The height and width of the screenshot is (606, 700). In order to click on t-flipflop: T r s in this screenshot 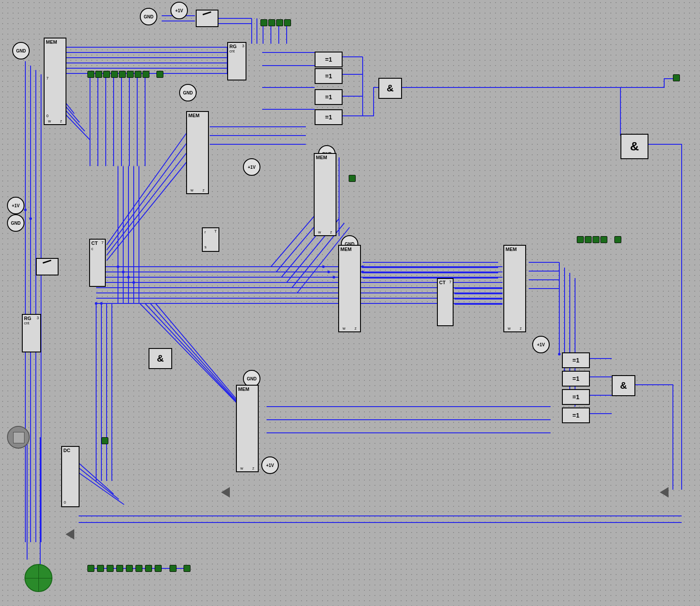, I will do `click(211, 240)`.